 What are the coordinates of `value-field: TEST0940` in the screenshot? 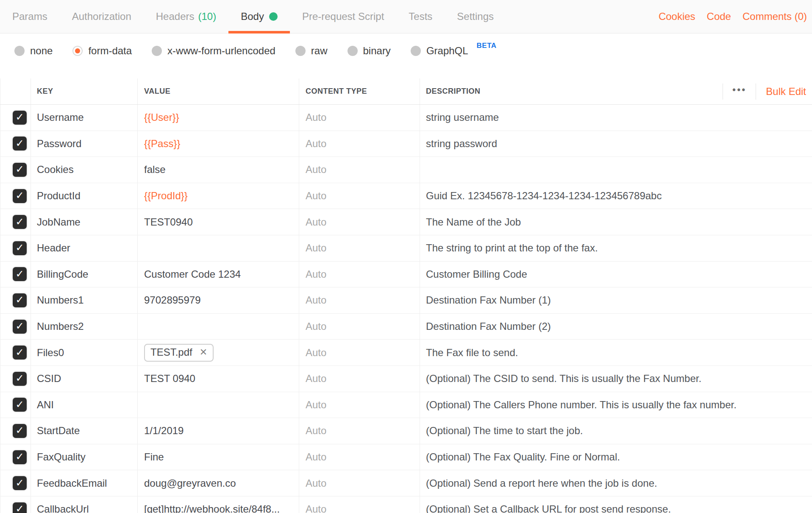 It's located at (219, 222).